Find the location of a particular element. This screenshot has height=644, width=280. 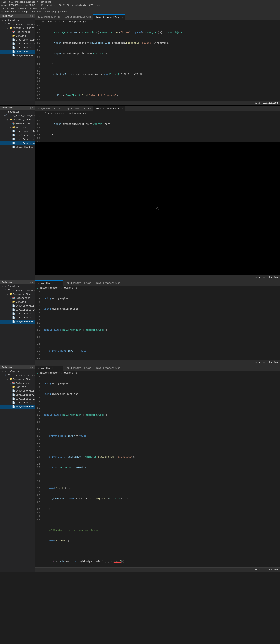

tree-item-references-4: ▷📚References is located at coordinates (18, 383).